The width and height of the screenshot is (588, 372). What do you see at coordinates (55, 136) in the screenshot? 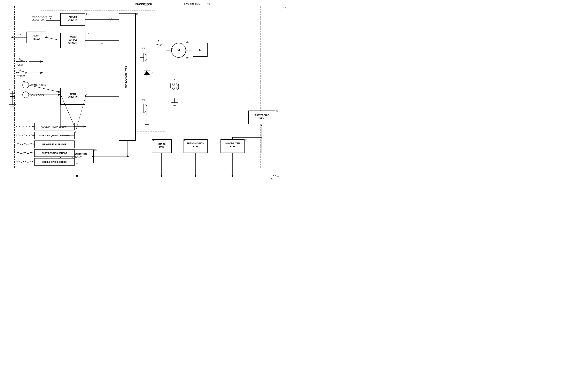
I see `intake-sensor-label: INTAKE AIR QUANTITY SENSOR` at bounding box center [55, 136].